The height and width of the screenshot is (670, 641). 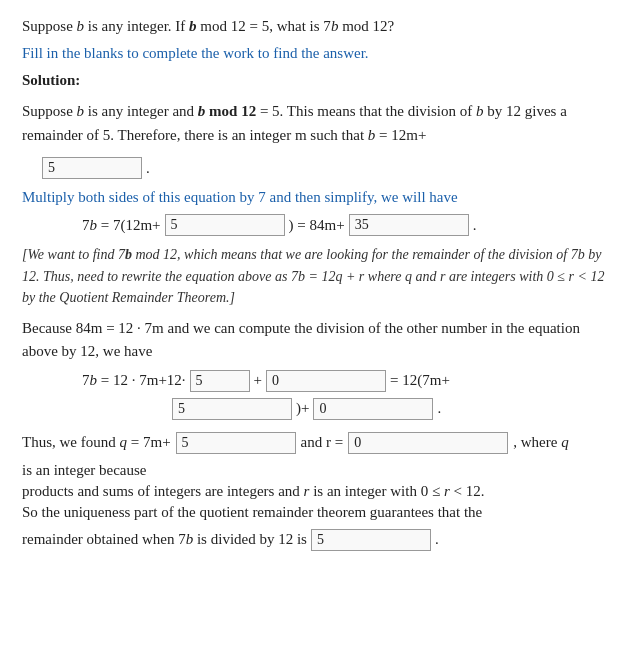 What do you see at coordinates (320, 80) in the screenshot?
I see `solution-label: Solution:` at bounding box center [320, 80].